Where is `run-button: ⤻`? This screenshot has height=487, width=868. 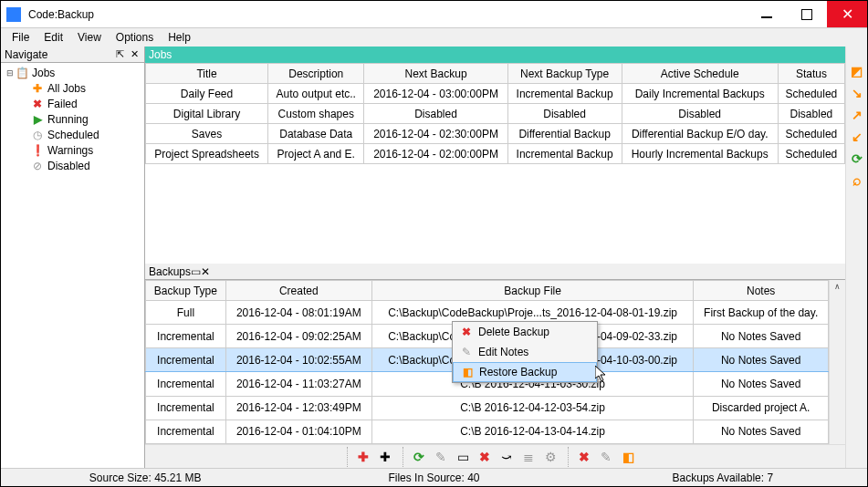 run-button: ⤻ is located at coordinates (507, 457).